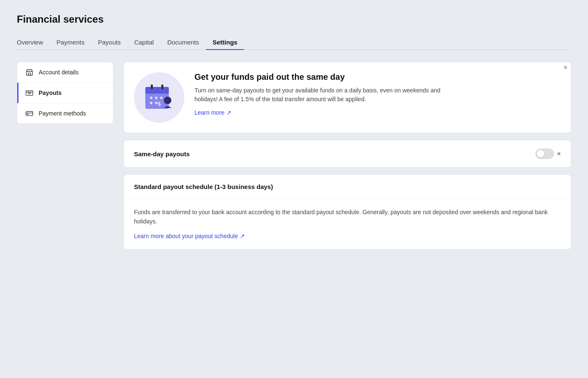 This screenshot has height=378, width=588. What do you see at coordinates (203, 186) in the screenshot?
I see `standard-payout-label: Standard payout schedule (1-3 business d…` at bounding box center [203, 186].